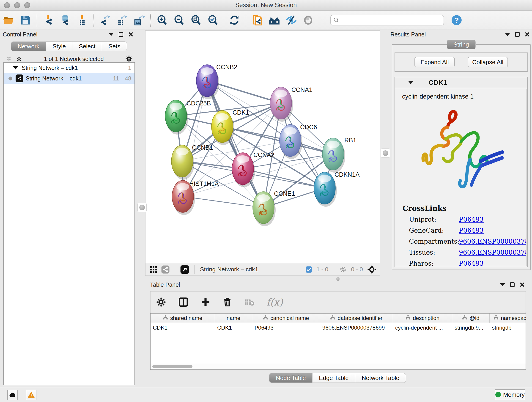  I want to click on entry-expander-icon, so click(411, 83).